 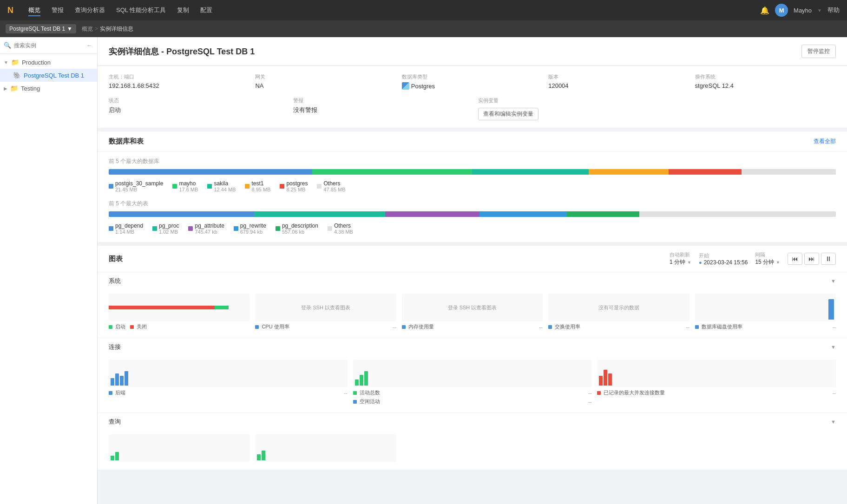 What do you see at coordinates (141, 10) in the screenshot?
I see `nav-sql-tools: SQL 性能分析工具` at bounding box center [141, 10].